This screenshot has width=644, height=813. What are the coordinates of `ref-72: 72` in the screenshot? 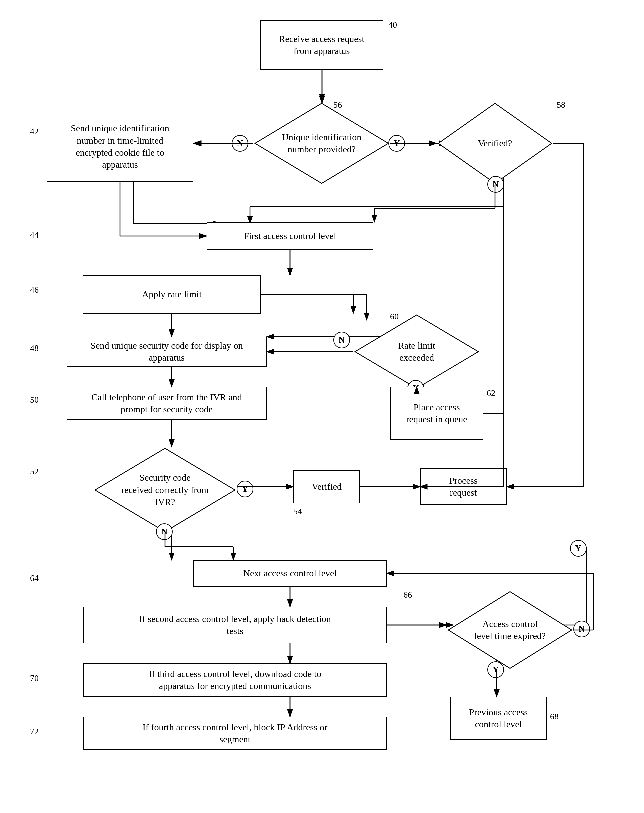 It's located at (35, 732).